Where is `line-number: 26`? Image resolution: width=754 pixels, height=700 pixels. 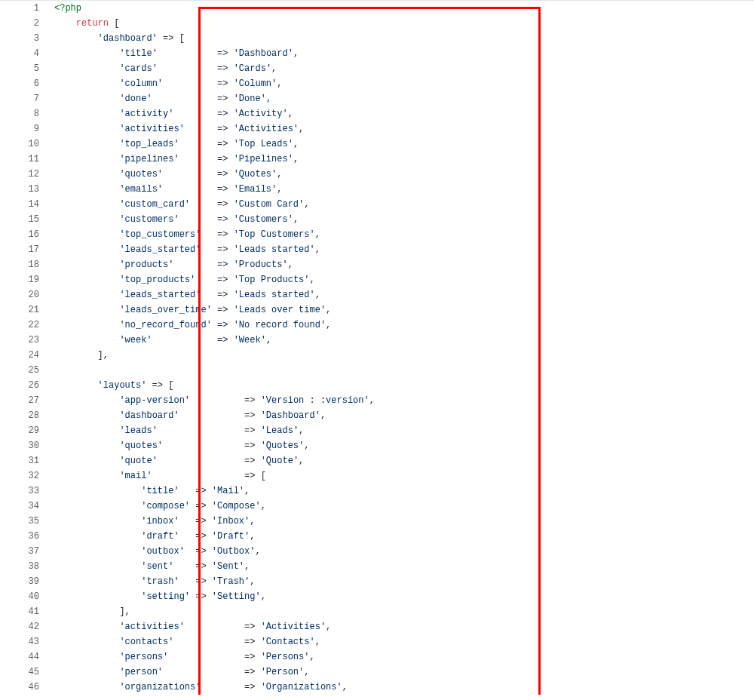
line-number: 26 is located at coordinates (23, 385).